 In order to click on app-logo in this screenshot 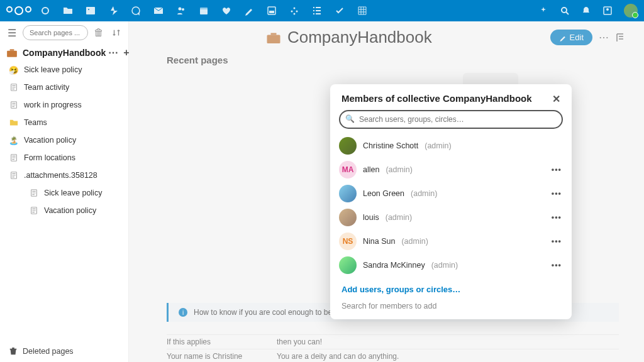, I will do `click(19, 11)`.